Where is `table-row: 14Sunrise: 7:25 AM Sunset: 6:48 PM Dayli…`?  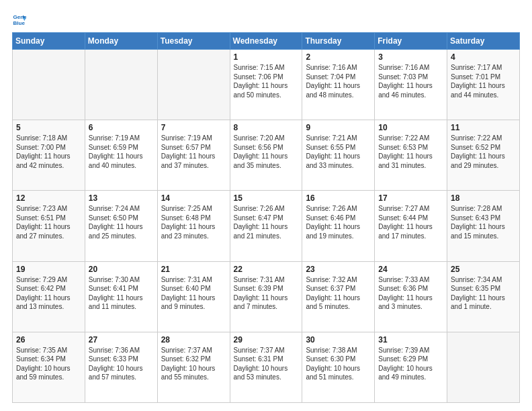
table-row: 14Sunrise: 7:25 AM Sunset: 6:48 PM Dayli… is located at coordinates (193, 226).